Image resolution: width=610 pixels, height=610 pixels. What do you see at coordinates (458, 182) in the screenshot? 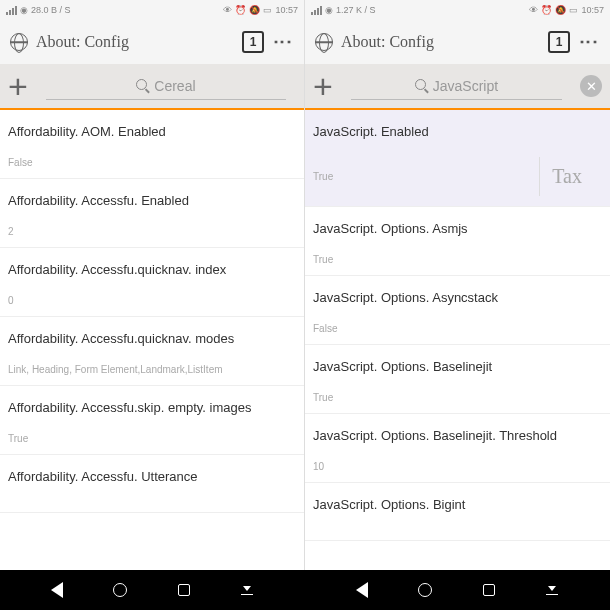
I see `config-value: TrueTax` at bounding box center [458, 182].